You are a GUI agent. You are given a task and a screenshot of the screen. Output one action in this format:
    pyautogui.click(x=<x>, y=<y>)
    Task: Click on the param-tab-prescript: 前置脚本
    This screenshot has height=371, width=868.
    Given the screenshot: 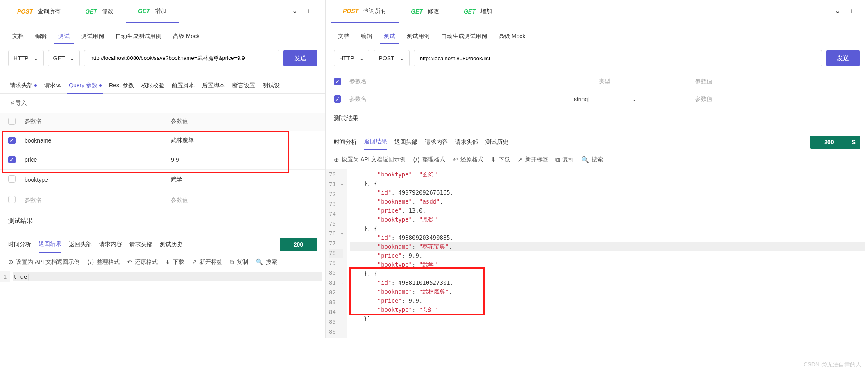 What is the action you would take?
    pyautogui.click(x=183, y=86)
    